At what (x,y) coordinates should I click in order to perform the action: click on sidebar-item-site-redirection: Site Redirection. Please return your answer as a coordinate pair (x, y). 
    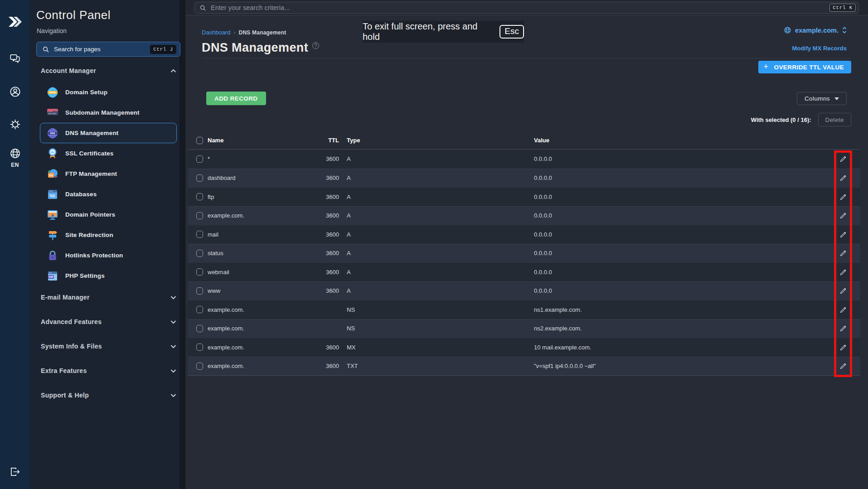
    Looking at the image, I should click on (108, 235).